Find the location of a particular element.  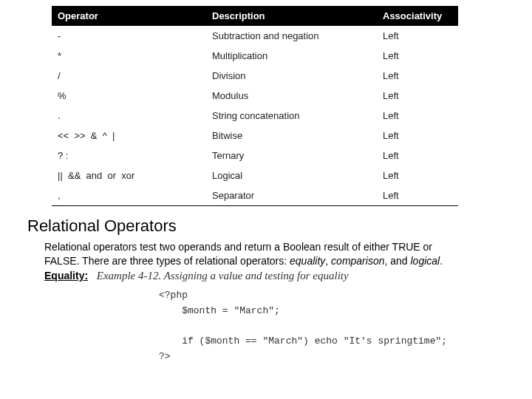

table-row: *MultiplicationLeft is located at coordinates (255, 56).